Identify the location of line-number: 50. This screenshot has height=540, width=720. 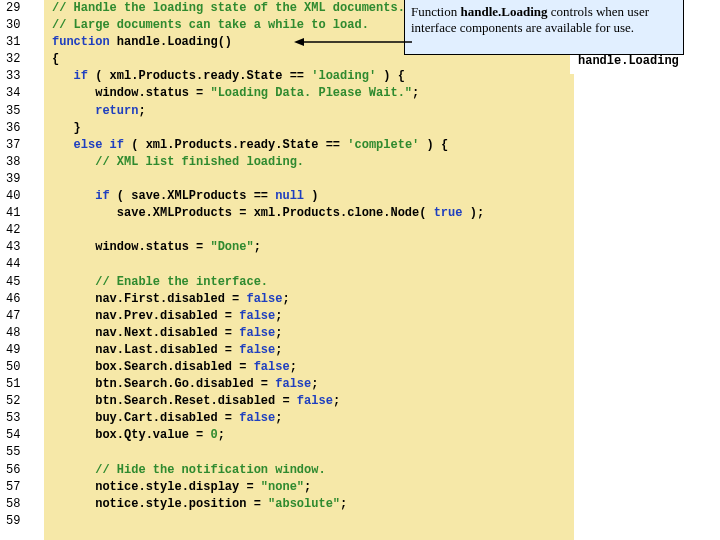
(25, 368).